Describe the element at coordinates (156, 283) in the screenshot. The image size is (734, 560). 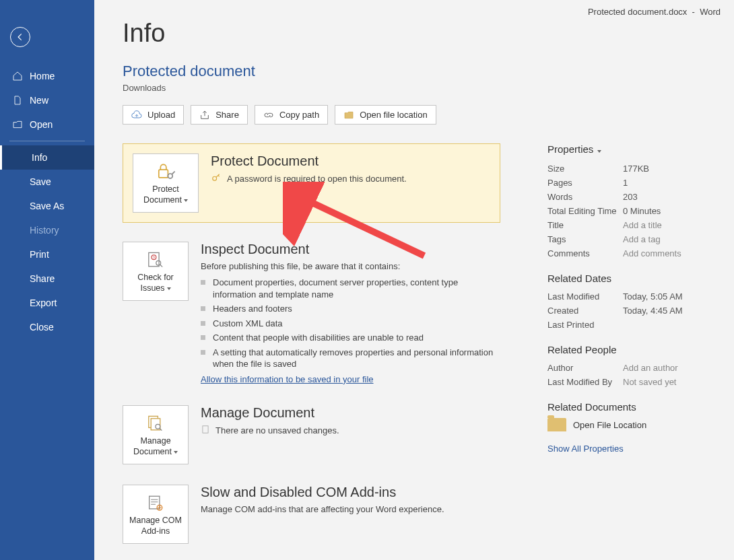
I see `tile-label: Check for Issues` at that location.